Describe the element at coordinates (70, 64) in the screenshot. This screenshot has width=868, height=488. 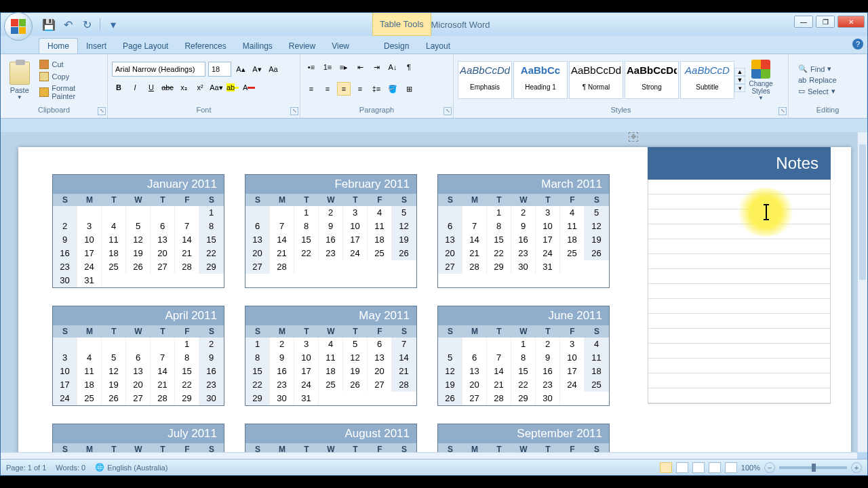
I see `cut-button: Cut` at that location.